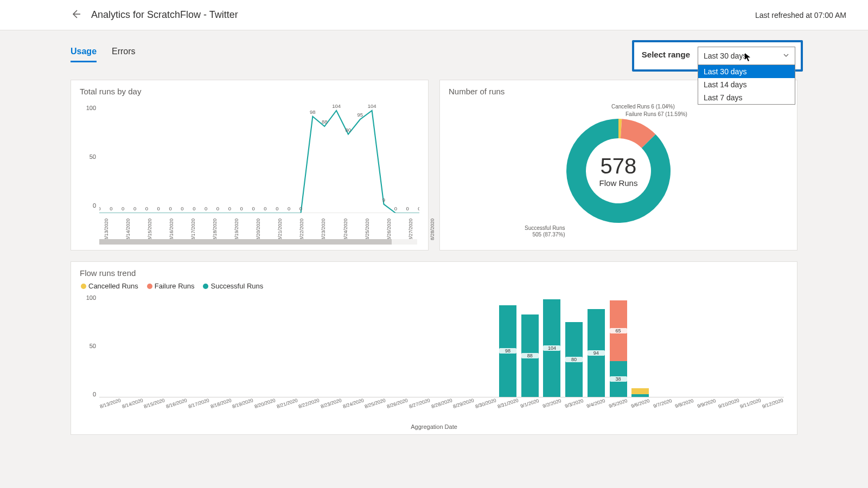  I want to click on legend-item: Failure Runs, so click(171, 286).